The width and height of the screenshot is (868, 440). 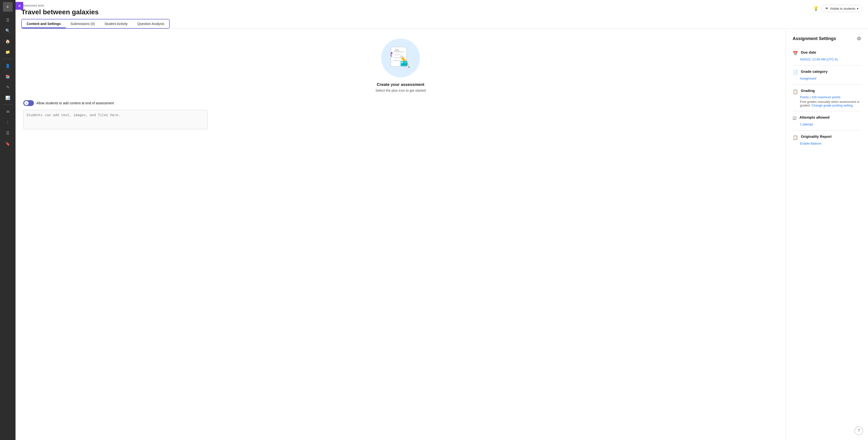 I want to click on page-title: Travel between galaxies, so click(x=442, y=12).